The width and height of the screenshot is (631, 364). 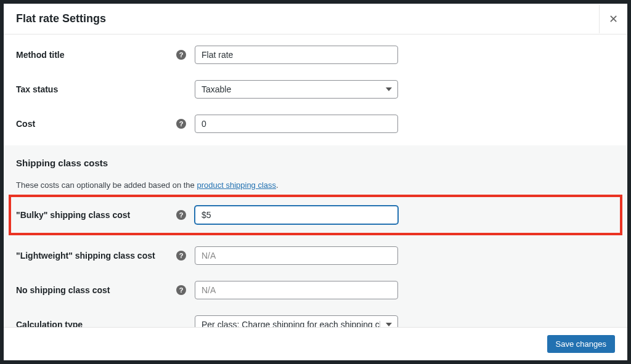 What do you see at coordinates (316, 215) in the screenshot?
I see `bulky-cost-row: "Bulky" shipping class cost ?` at bounding box center [316, 215].